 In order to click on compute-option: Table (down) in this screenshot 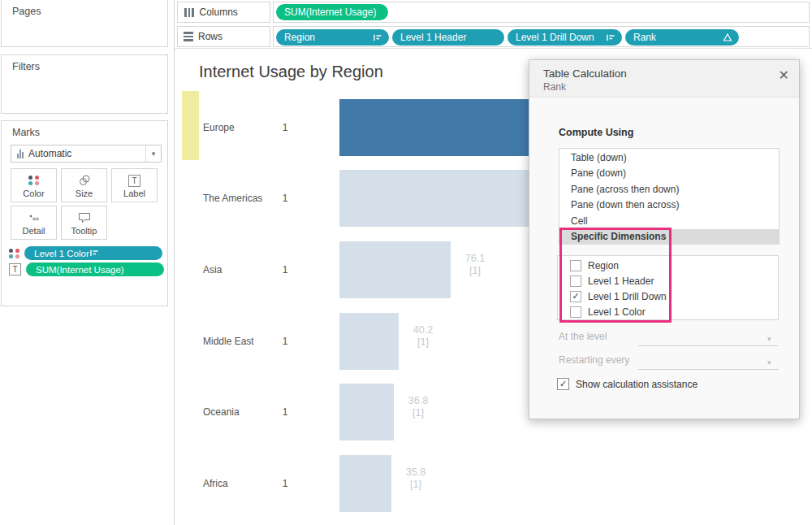, I will do `click(669, 158)`.